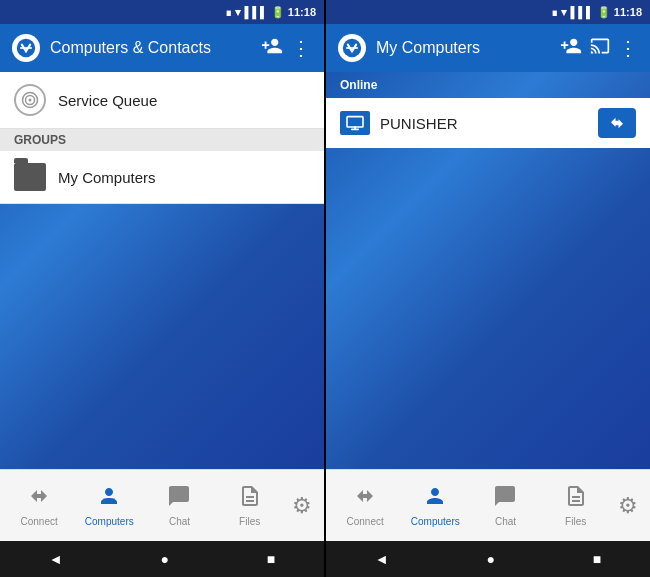 The width and height of the screenshot is (650, 577). Describe the element at coordinates (599, 48) in the screenshot. I see `right-header-icons: ⋮` at that location.